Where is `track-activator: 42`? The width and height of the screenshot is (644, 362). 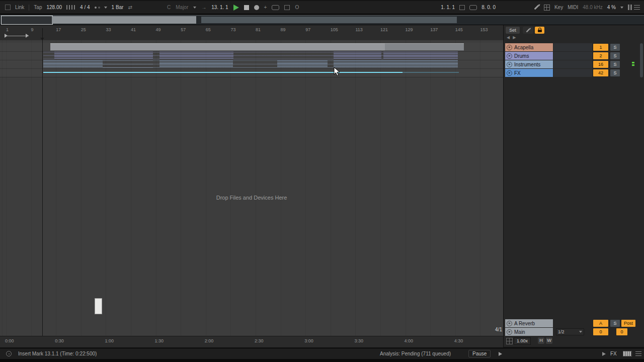 track-activator: 42 is located at coordinates (601, 73).